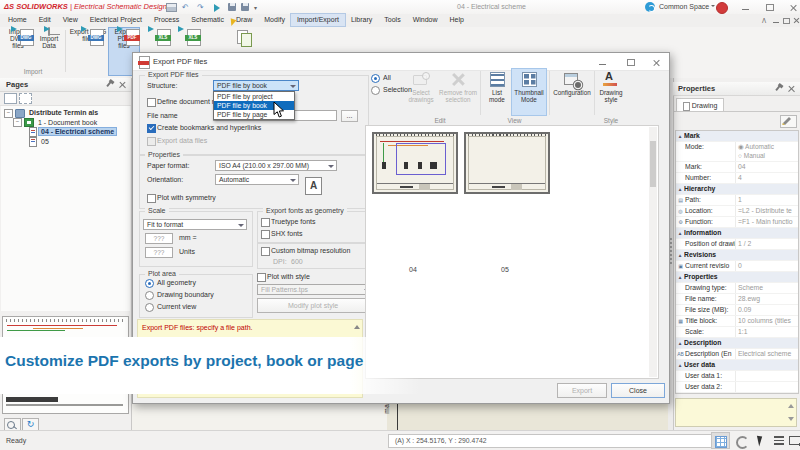 This screenshot has width=800, height=450. What do you see at coordinates (737, 212) in the screenshot?
I see `property-row: ▴ ◎ Location: =L2 - Distribute te` at bounding box center [737, 212].